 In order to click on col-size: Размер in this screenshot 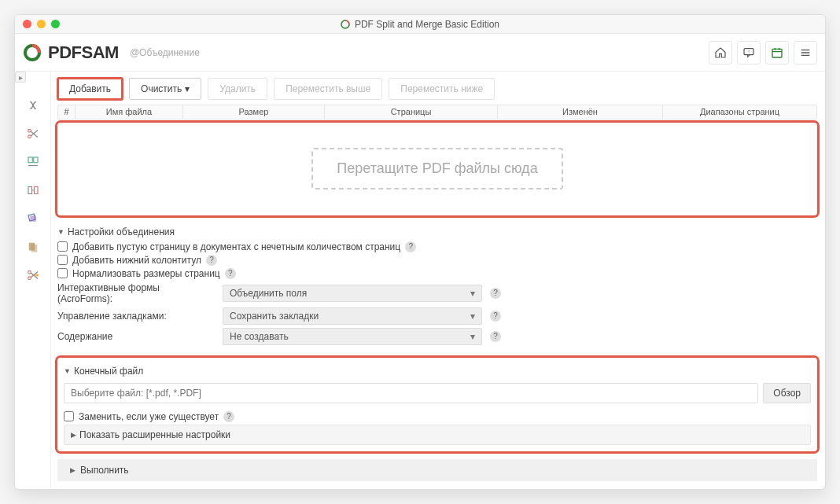, I will do `click(254, 112)`.